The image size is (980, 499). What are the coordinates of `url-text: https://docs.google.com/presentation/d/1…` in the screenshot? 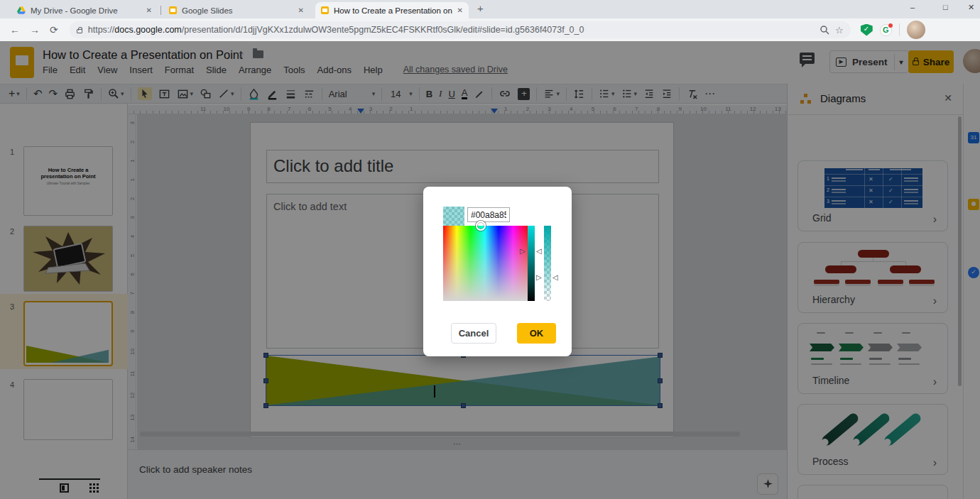 It's located at (451, 30).